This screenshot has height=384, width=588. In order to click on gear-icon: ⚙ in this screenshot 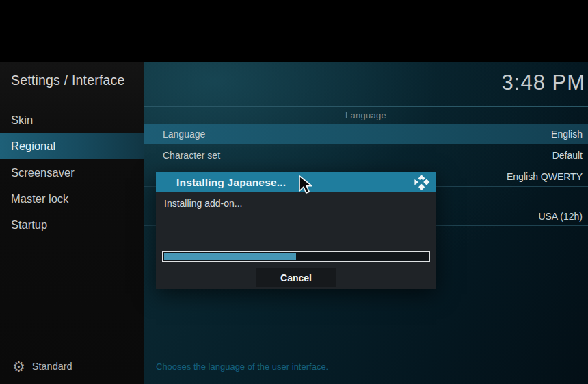, I will do `click(19, 367)`.